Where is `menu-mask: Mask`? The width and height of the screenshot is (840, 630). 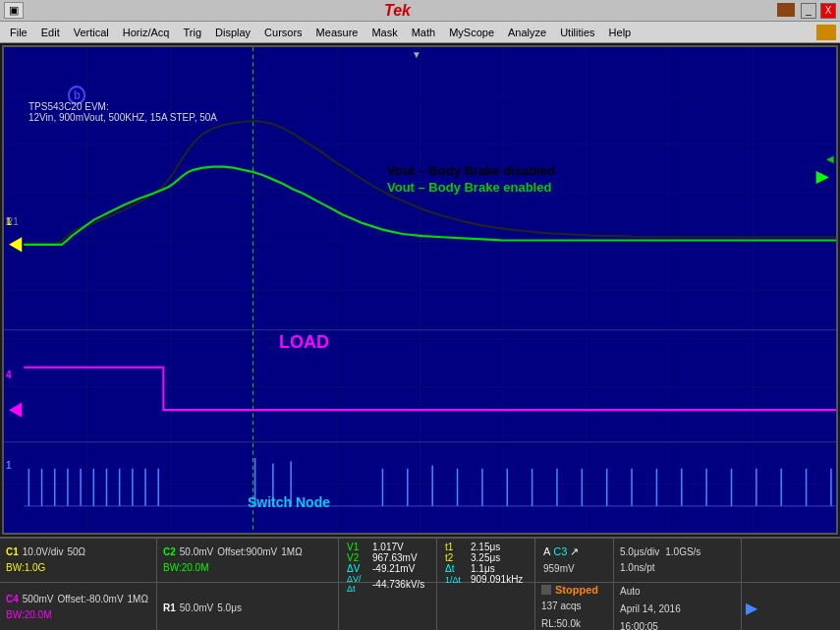 menu-mask: Mask is located at coordinates (384, 32).